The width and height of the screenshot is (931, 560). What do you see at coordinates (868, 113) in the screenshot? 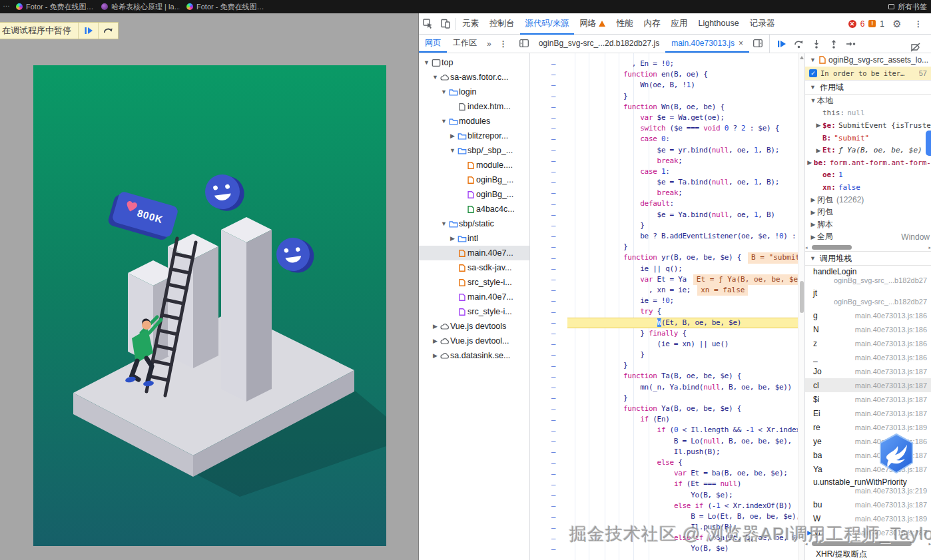
I see `scope-variable-this: this:null` at bounding box center [868, 113].